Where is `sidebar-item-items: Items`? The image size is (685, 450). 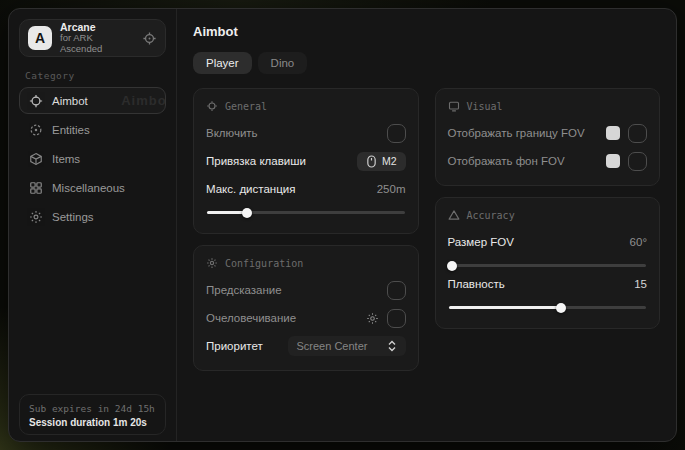
sidebar-item-items: Items is located at coordinates (92, 158).